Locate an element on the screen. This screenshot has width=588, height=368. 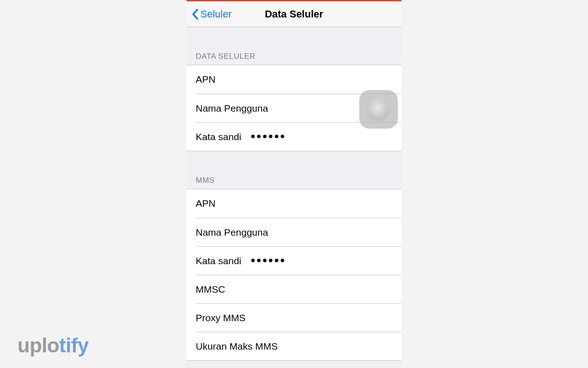
row-mms-password: Kata sandi ●●●●●● is located at coordinates (299, 260).